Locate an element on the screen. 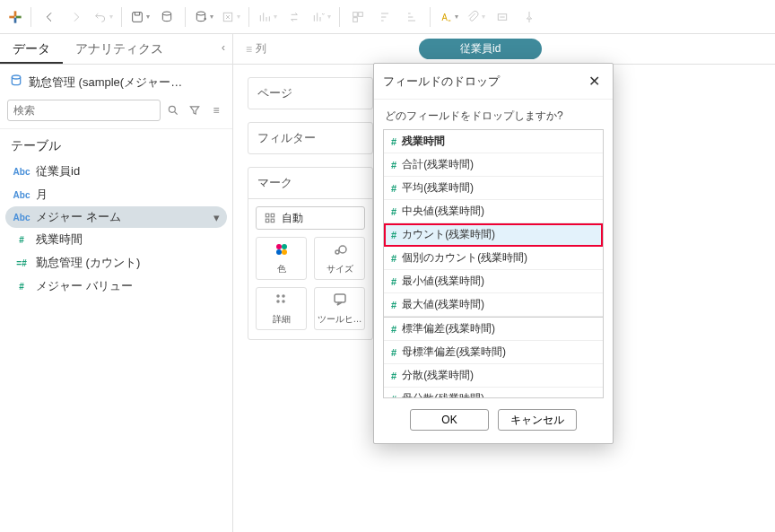 This screenshot has height=532, width=775. forward-button is located at coordinates (76, 17).